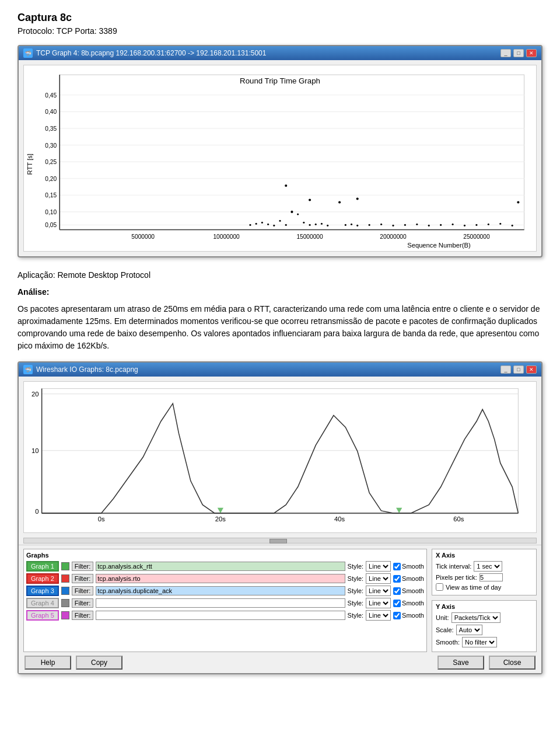 Image resolution: width=560 pixels, height=735 pixels. What do you see at coordinates (43, 579) in the screenshot?
I see `graph2-btn: Graph 2` at bounding box center [43, 579].